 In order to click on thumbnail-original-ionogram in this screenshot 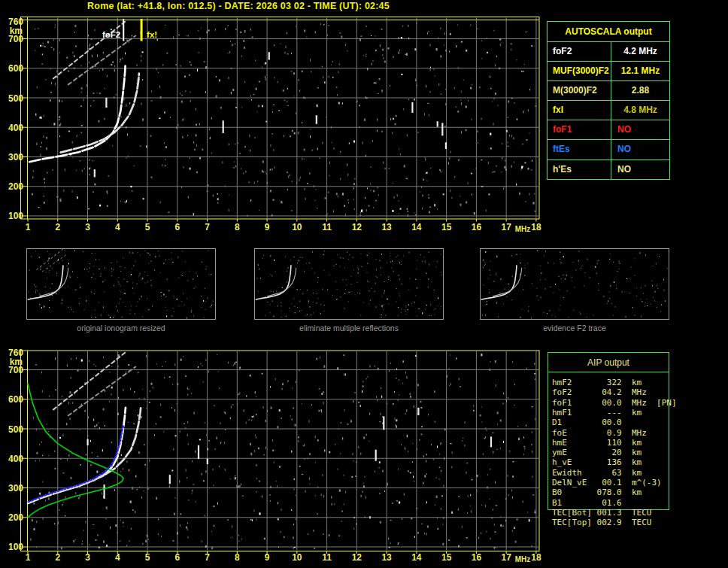, I will do `click(121, 284)`.